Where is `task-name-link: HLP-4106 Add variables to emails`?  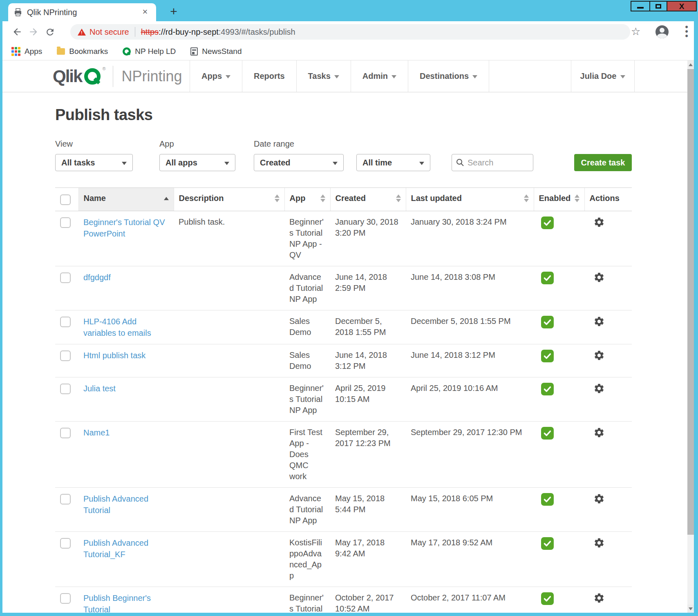
task-name-link: HLP-4106 Add variables to emails is located at coordinates (117, 327).